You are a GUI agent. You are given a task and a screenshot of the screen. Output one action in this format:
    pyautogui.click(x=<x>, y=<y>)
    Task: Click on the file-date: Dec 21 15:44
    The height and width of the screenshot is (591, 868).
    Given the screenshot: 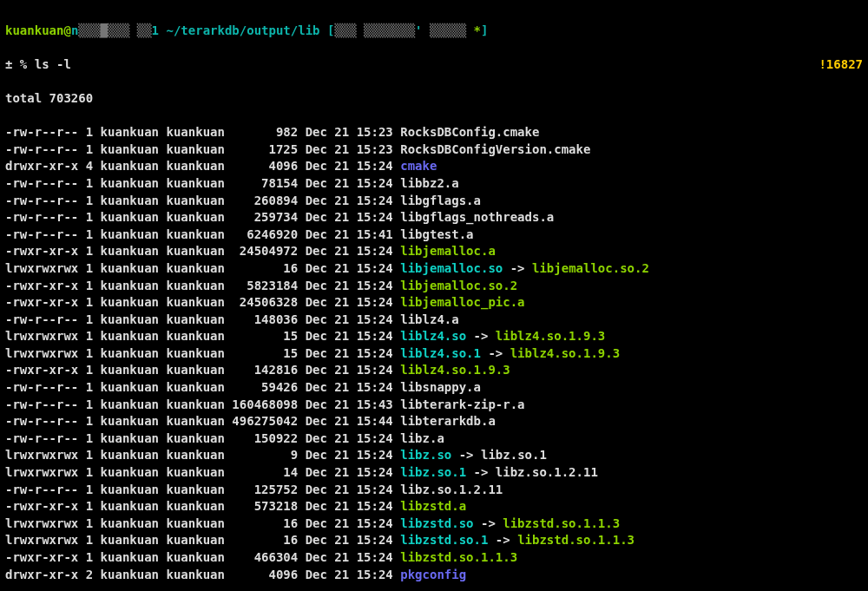 What is the action you would take?
    pyautogui.click(x=349, y=421)
    